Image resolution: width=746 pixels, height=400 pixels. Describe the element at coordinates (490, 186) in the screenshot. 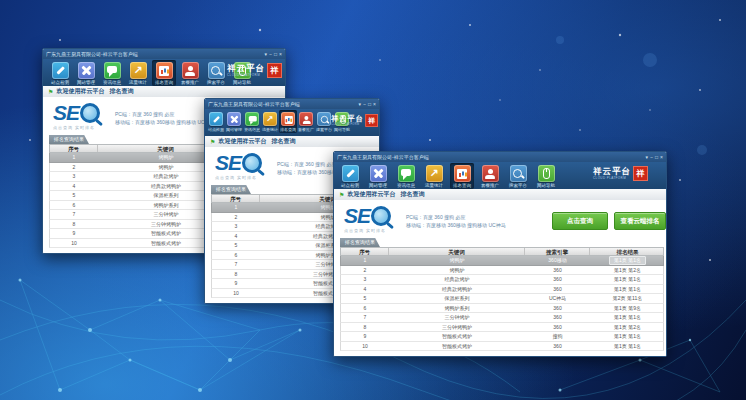

I see `toolbar-item-label: 套餐推广` at that location.